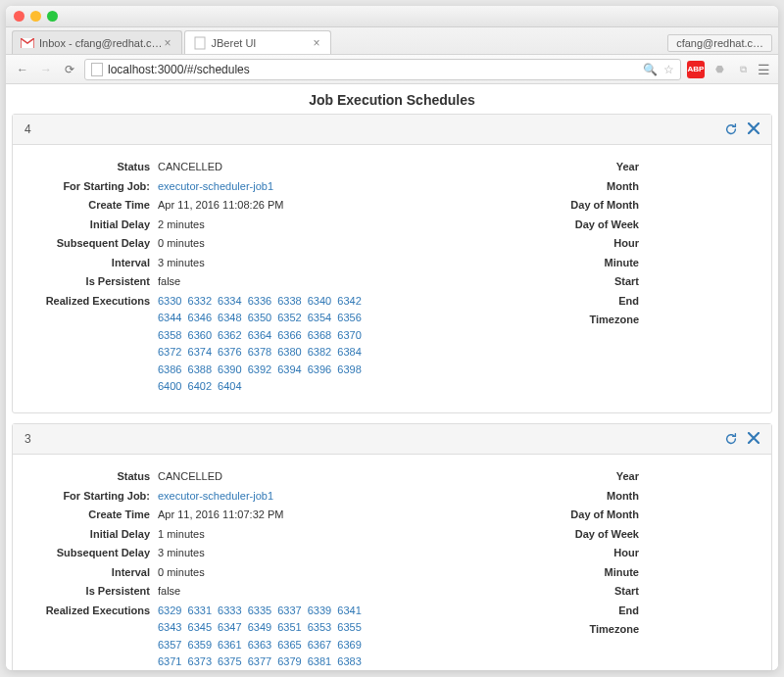  Describe the element at coordinates (170, 352) in the screenshot. I see `execution-link: 6372` at that location.